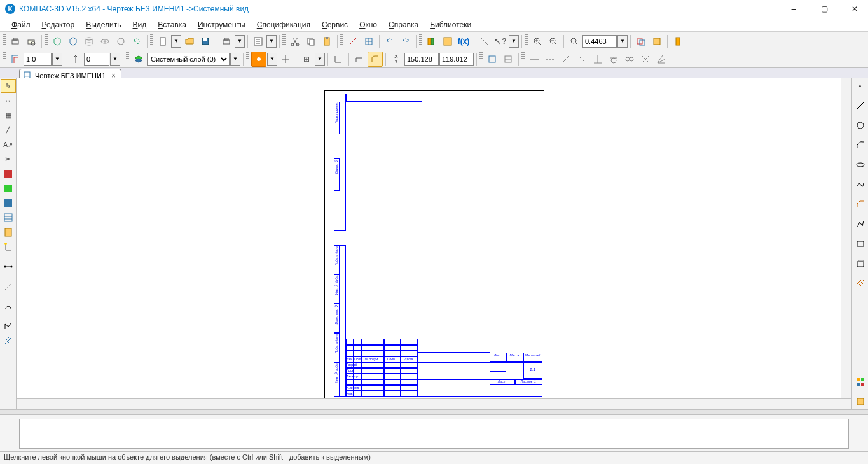 This screenshot has width=868, height=464. Describe the element at coordinates (794, 9) in the screenshot. I see `minimize-button: ‒` at that location.